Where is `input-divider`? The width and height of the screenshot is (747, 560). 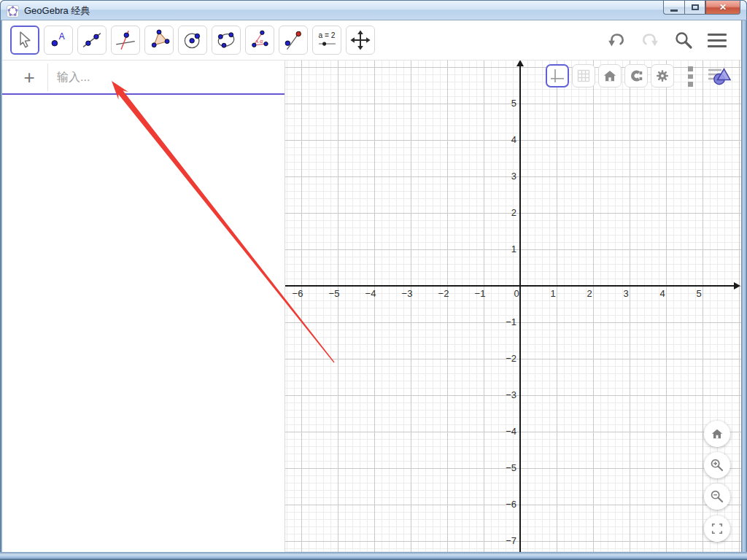
input-divider is located at coordinates (48, 77).